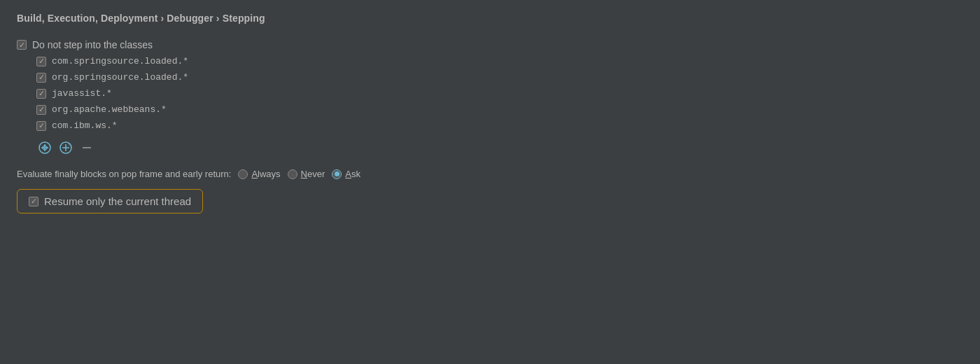 The width and height of the screenshot is (980, 364). Describe the element at coordinates (66, 148) in the screenshot. I see `add-pattern-button: ?` at that location.